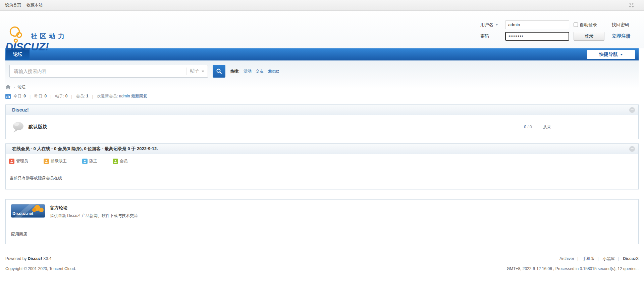  What do you see at coordinates (115, 161) in the screenshot?
I see `member-user-icon` at bounding box center [115, 161].